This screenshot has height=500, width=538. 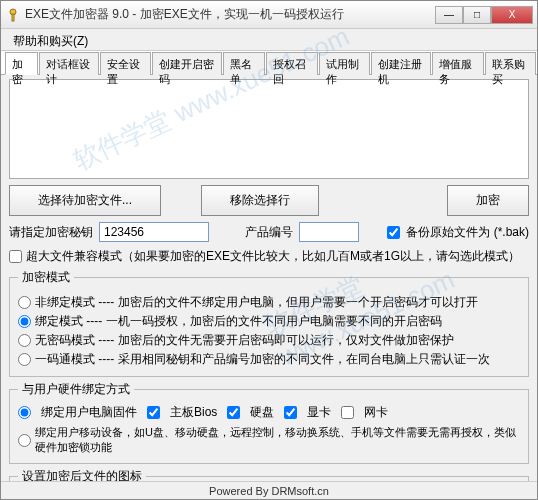 What do you see at coordinates (50, 42) in the screenshot?
I see `menu-help-buy: 帮助和购买(Z)` at bounding box center [50, 42].